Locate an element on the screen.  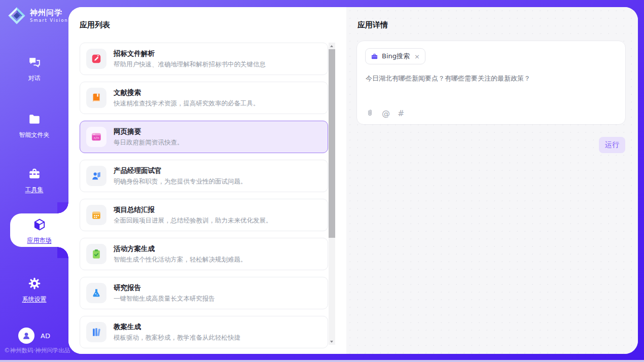
query-text: 今日湖北有哪些新闻要点？有哪些需要关注的最新政策？ is located at coordinates (491, 79).